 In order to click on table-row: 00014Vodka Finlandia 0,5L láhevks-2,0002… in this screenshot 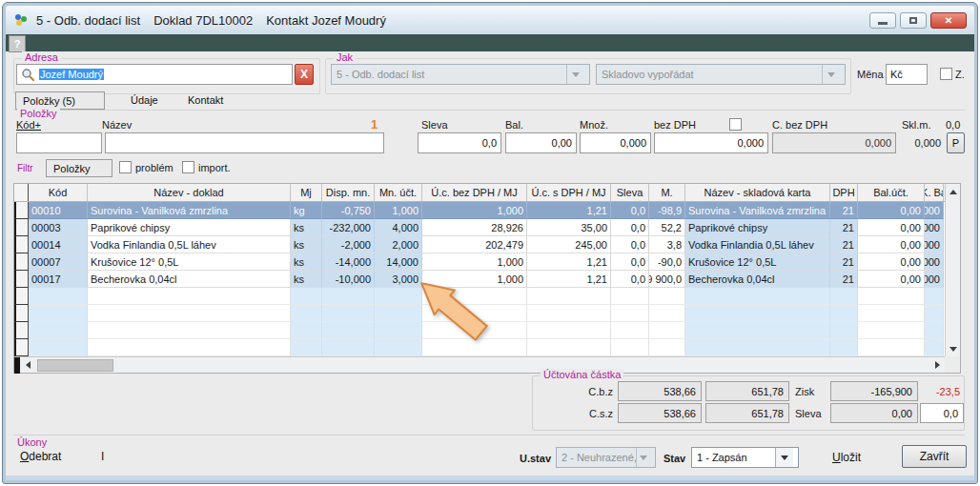, I will do `click(480, 245)`.